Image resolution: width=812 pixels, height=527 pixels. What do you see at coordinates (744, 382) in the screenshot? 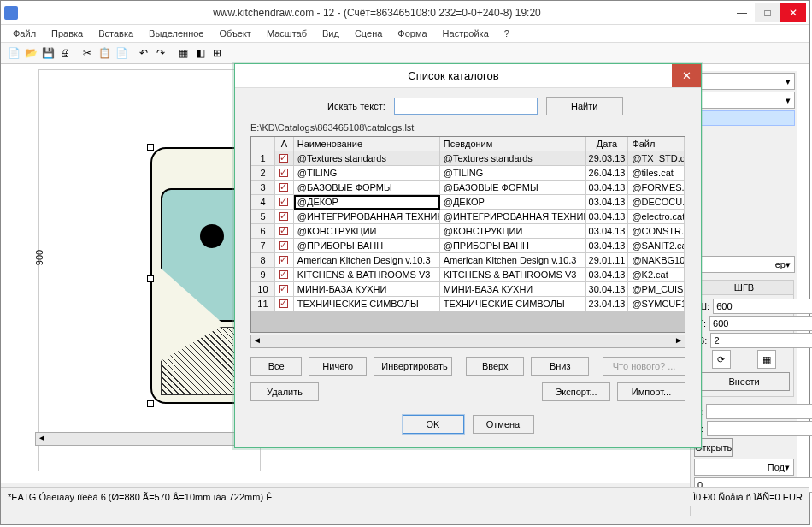
I see `submit-button: Внести` at bounding box center [744, 382].